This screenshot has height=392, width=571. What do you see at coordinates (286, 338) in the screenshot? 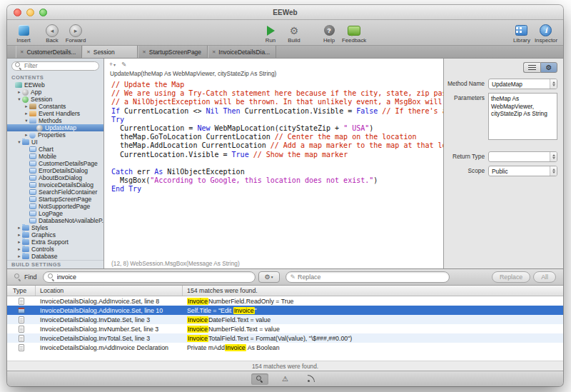
I see `result-row: InvoiceDetailsDialog.InvTotal.Set, line …` at bounding box center [286, 338].